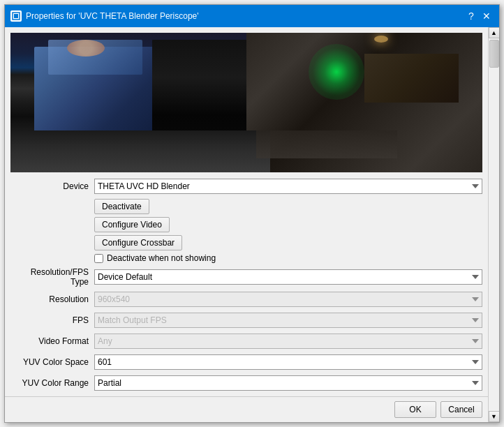  What do you see at coordinates (252, 16) in the screenshot?
I see `title-bar: Properties for 'UVC THETA Blender Perisc…` at bounding box center [252, 16].